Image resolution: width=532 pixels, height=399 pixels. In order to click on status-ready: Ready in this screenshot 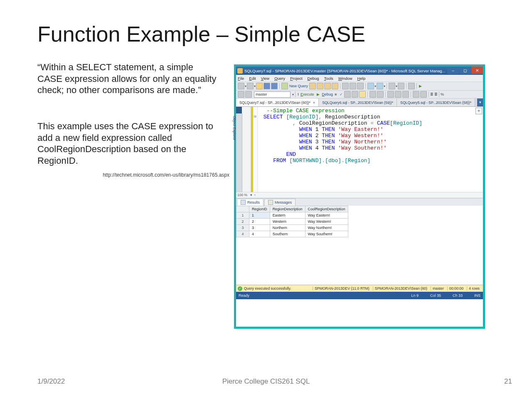, I will do `click(244, 296)`.